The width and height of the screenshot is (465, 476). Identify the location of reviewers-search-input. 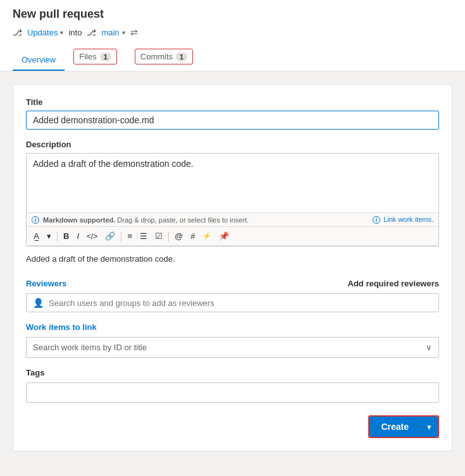
(240, 303).